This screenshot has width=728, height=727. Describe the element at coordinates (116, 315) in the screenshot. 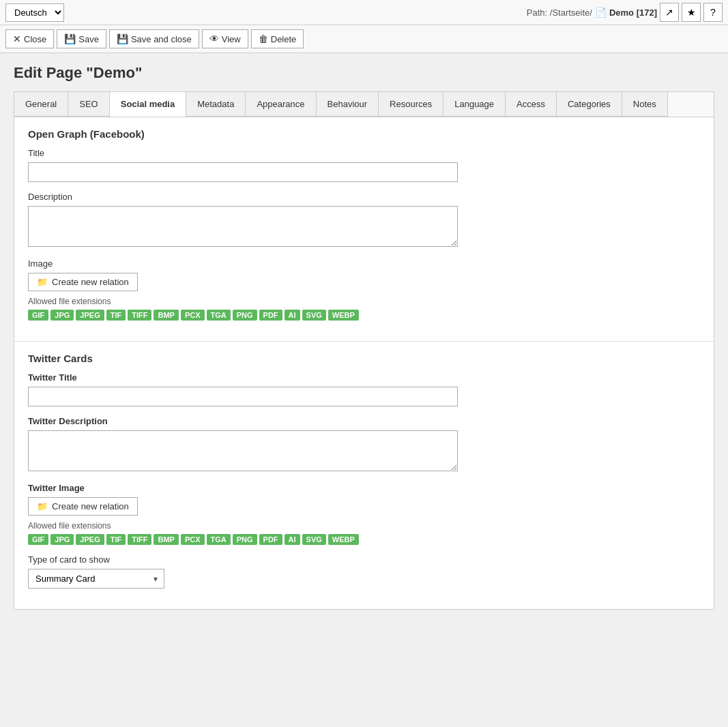

I see `ext-tif: TIF` at that location.